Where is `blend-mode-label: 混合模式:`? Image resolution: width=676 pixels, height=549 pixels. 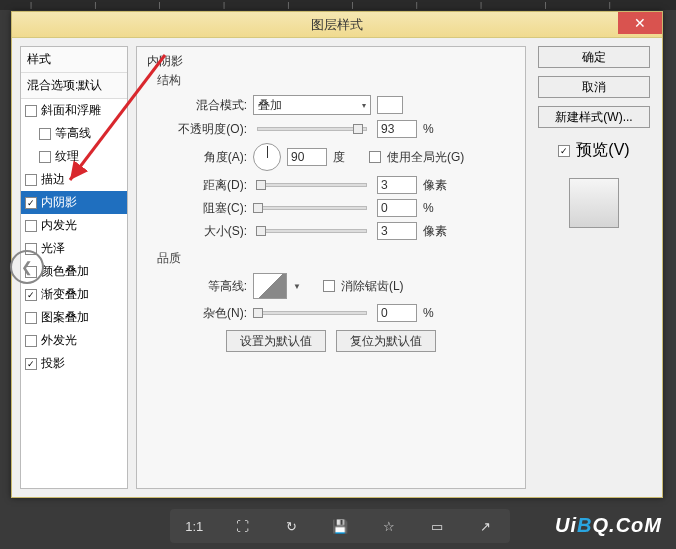 blend-mode-label: 混合模式: is located at coordinates (197, 106).